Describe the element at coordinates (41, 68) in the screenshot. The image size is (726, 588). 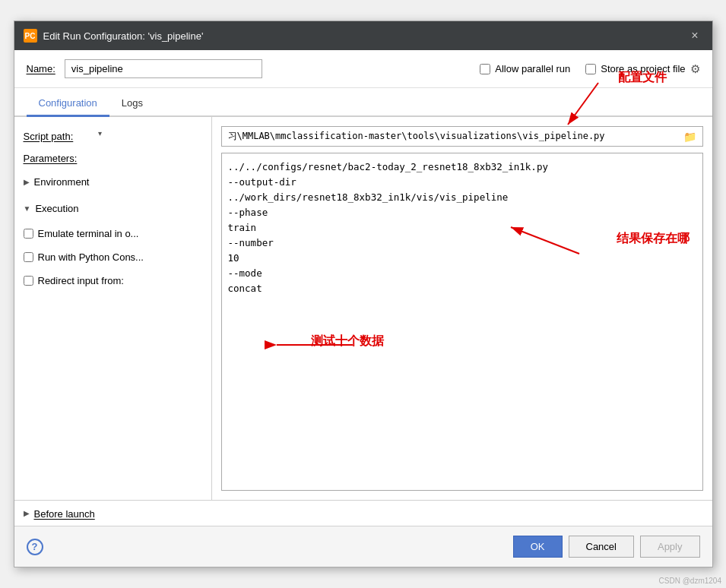
I see `name-label: Name:` at that location.